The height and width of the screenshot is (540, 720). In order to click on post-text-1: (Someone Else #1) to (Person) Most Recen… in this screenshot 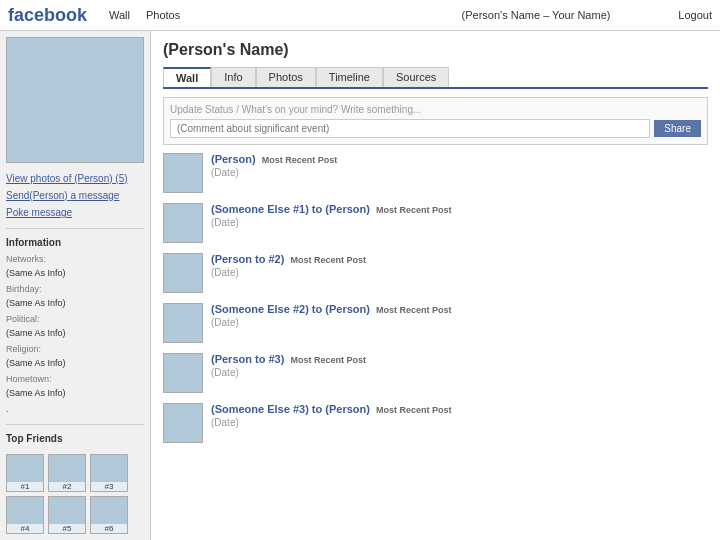, I will do `click(460, 209)`.